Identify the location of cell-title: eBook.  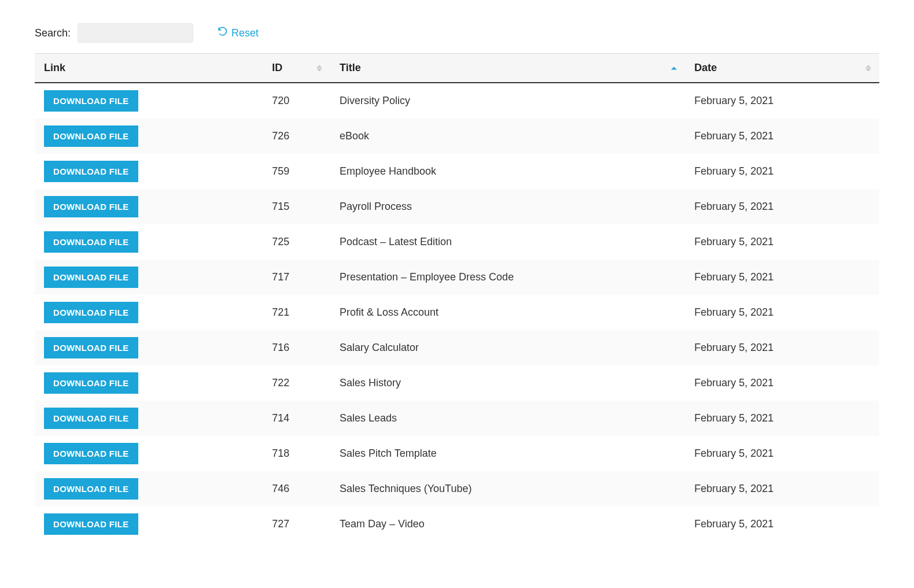
(508, 136).